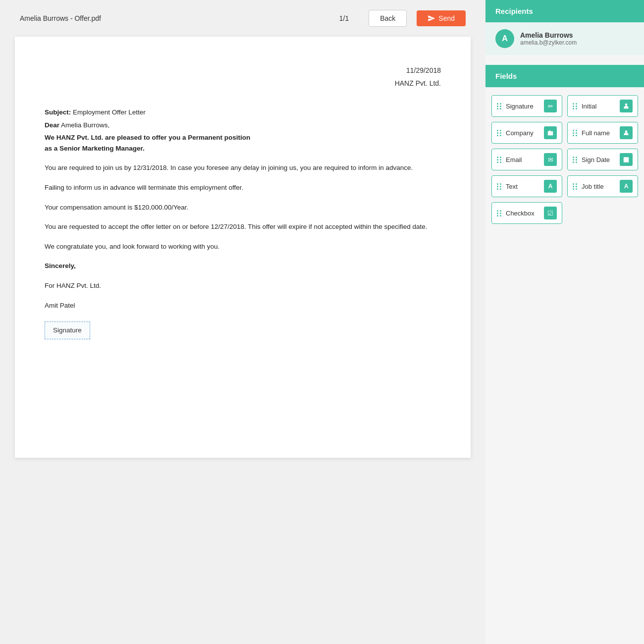 The height and width of the screenshot is (644, 644). What do you see at coordinates (514, 160) in the screenshot?
I see `field-label-email: Email` at bounding box center [514, 160].